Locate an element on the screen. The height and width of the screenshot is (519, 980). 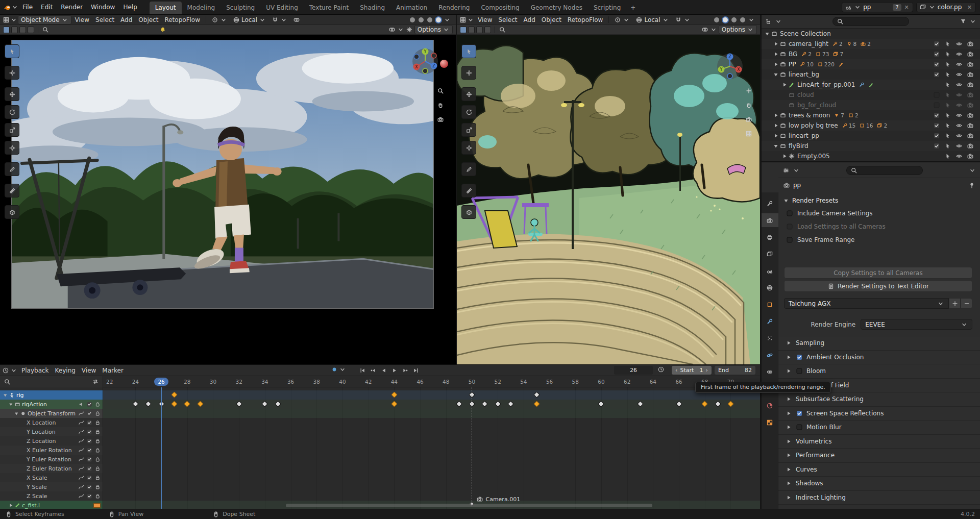
swap-icon is located at coordinates (95, 382).